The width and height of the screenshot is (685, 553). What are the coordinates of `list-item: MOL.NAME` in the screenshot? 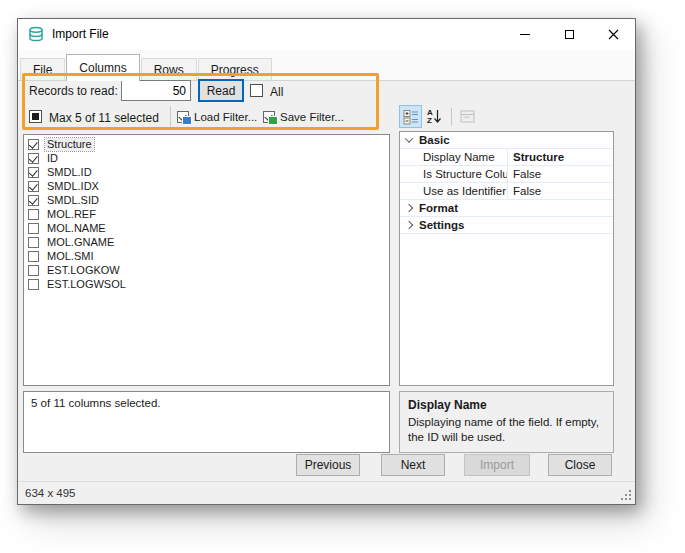 It's located at (208, 228).